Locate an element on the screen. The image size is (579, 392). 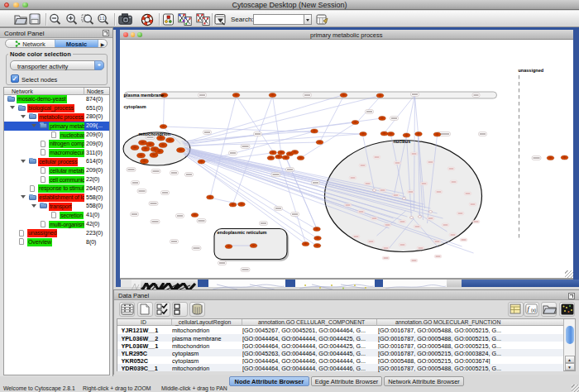
svg-text: 1:1 is located at coordinates (103, 18).